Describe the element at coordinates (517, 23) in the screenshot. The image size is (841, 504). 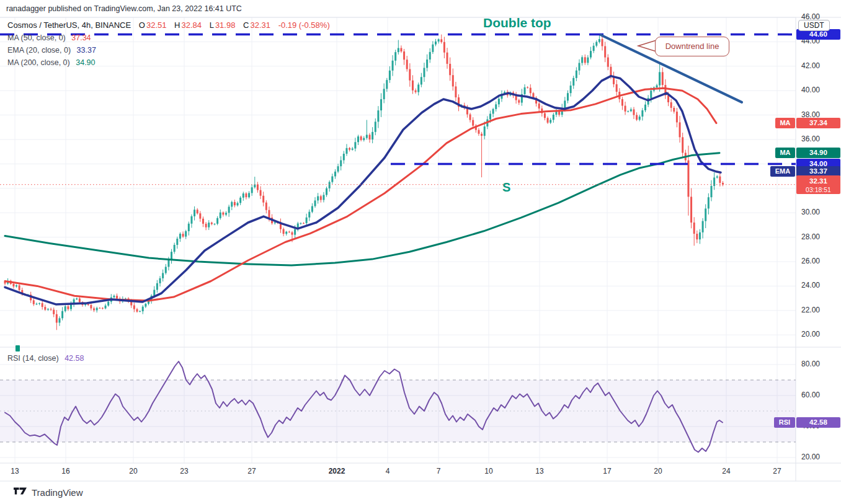
I see `double-top-annotation: Double top` at that location.